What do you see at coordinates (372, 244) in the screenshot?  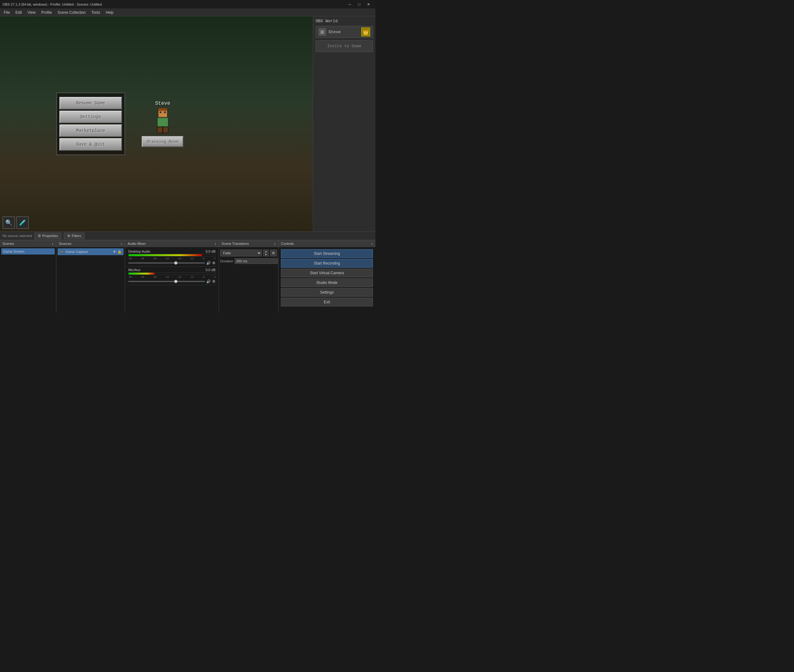 I see `controls-icon: ↕` at bounding box center [372, 244].